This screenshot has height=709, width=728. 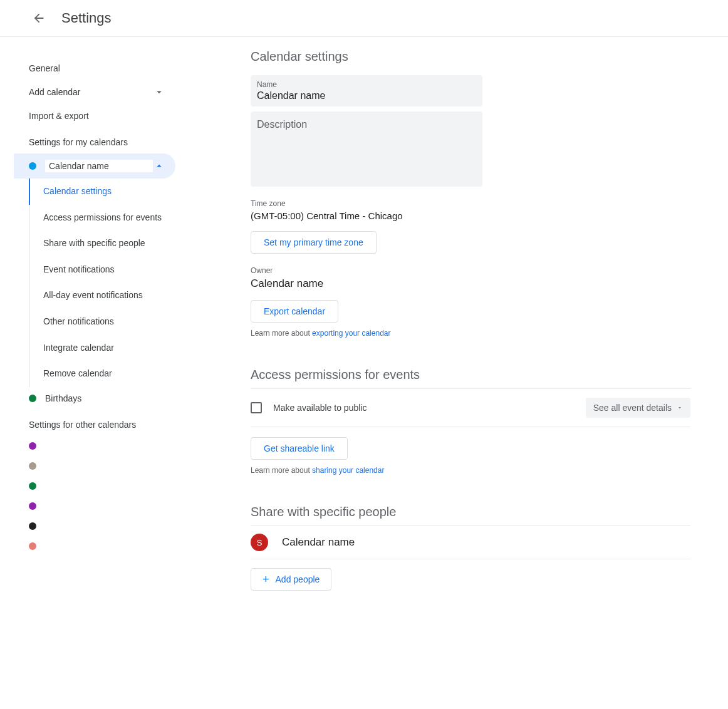 I want to click on name-label: Name, so click(x=367, y=85).